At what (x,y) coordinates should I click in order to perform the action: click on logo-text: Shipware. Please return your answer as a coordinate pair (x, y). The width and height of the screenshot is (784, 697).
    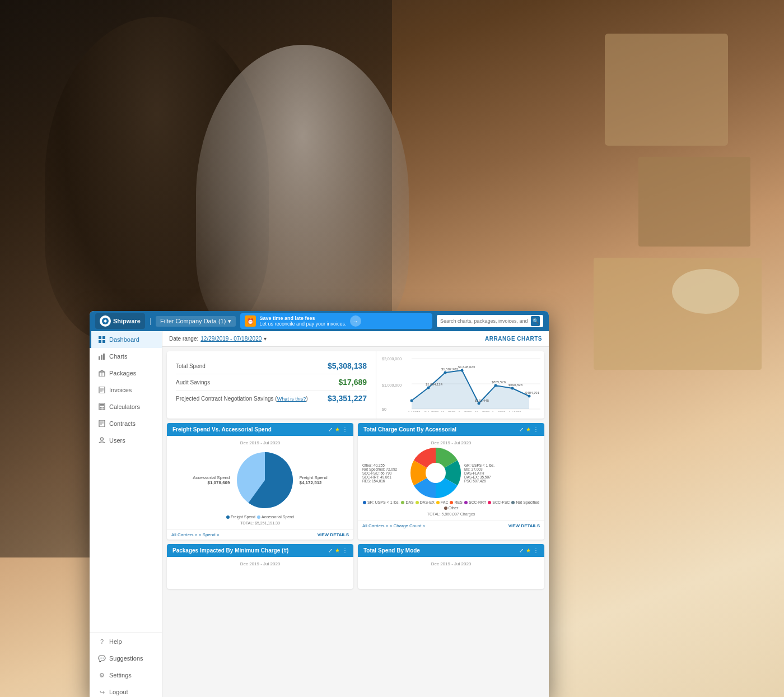
    Looking at the image, I should click on (127, 321).